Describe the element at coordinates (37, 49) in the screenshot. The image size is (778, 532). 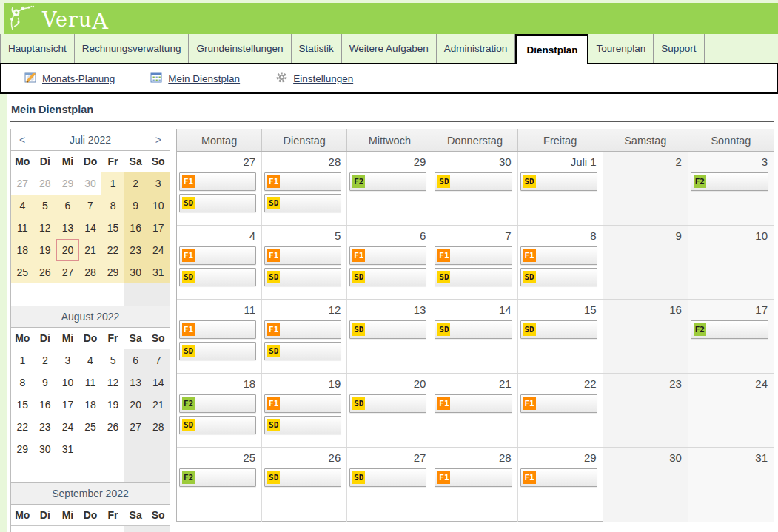
I see `tab-hauptansicht: Hauptansicht` at that location.